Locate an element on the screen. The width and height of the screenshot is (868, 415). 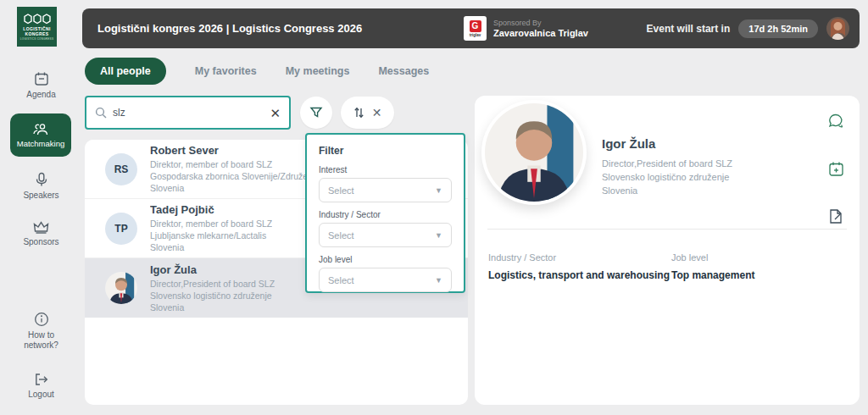
filter-label-interest: Interest is located at coordinates (385, 169).